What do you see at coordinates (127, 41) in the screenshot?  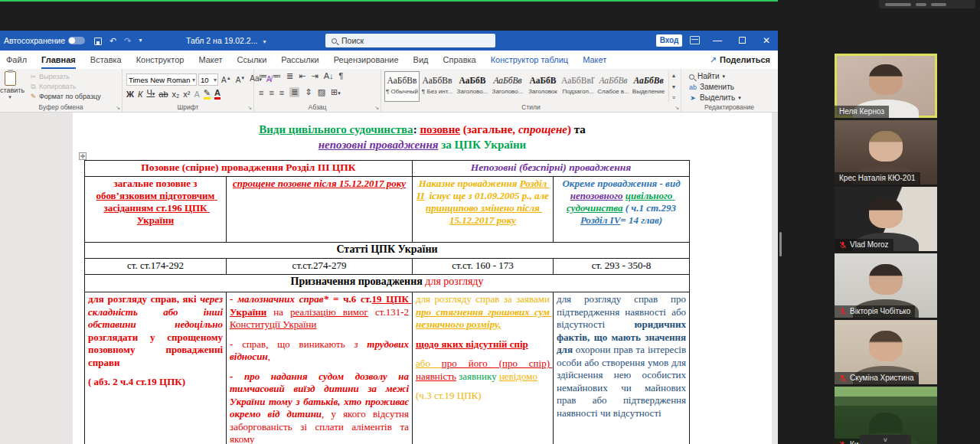 I see `redo-icon: ↷` at bounding box center [127, 41].